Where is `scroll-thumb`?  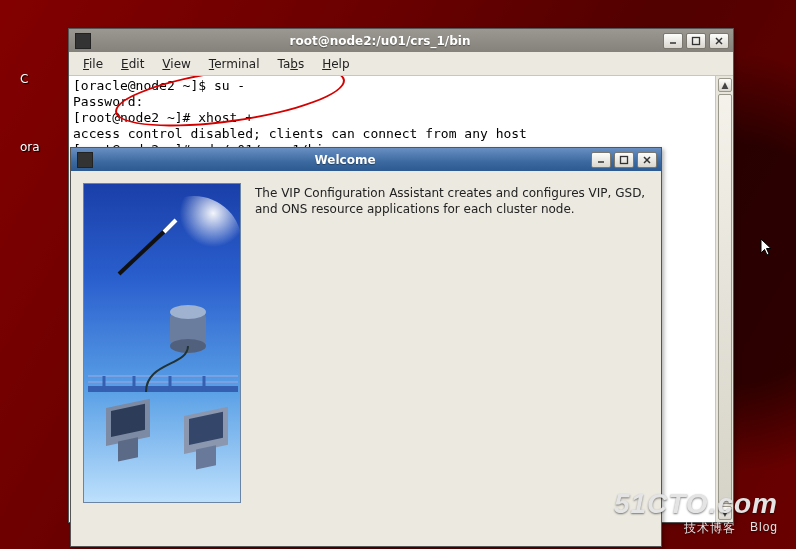
scroll-thumb is located at coordinates (725, 299).